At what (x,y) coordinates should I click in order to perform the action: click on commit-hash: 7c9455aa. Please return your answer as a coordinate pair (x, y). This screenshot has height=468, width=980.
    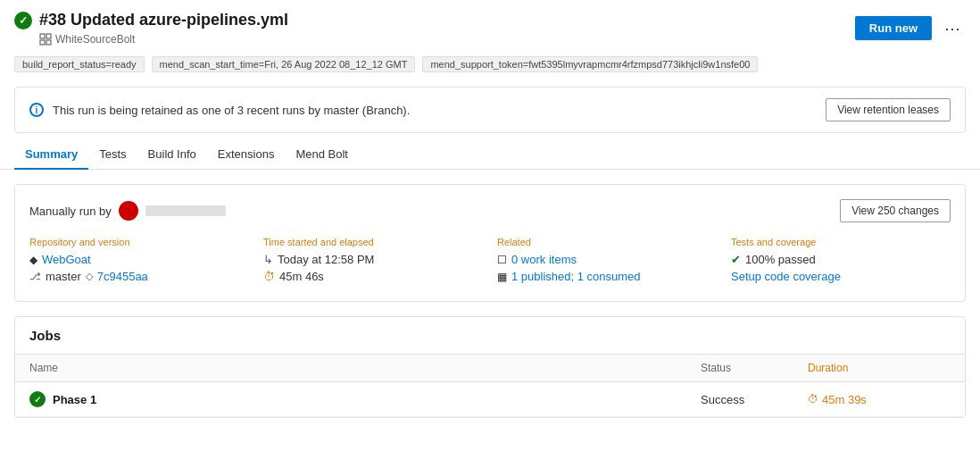
    Looking at the image, I should click on (123, 277).